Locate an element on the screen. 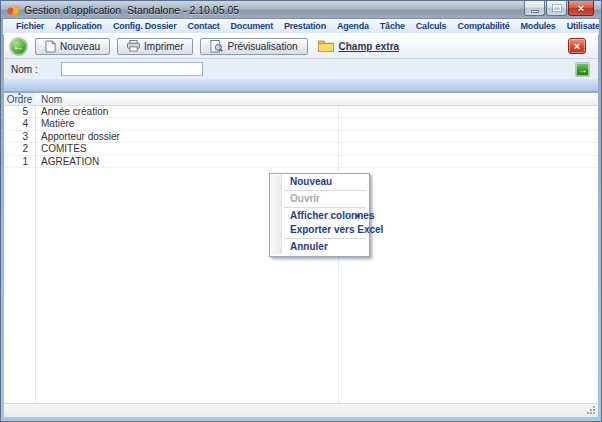 The height and width of the screenshot is (422, 602). name-filter-label: Nom : is located at coordinates (24, 70).